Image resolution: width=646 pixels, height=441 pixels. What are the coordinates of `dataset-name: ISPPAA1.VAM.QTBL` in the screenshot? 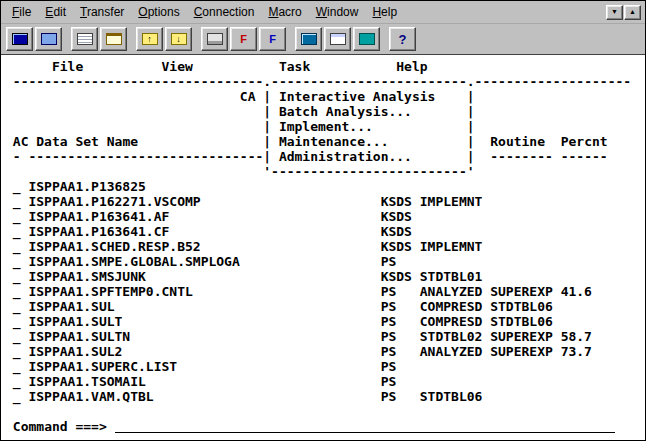 It's located at (204, 396).